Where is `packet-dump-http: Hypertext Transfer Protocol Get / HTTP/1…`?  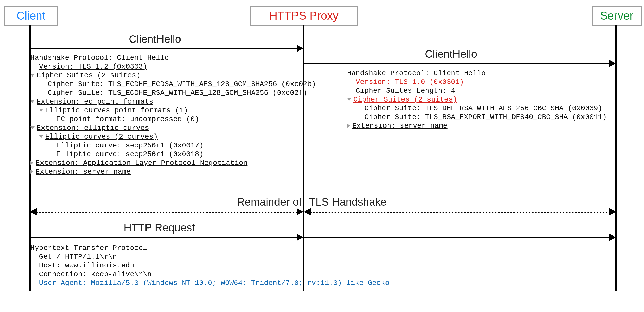
packet-dump-http: Hypertext Transfer Protocol Get / HTTP/1… is located at coordinates (211, 266).